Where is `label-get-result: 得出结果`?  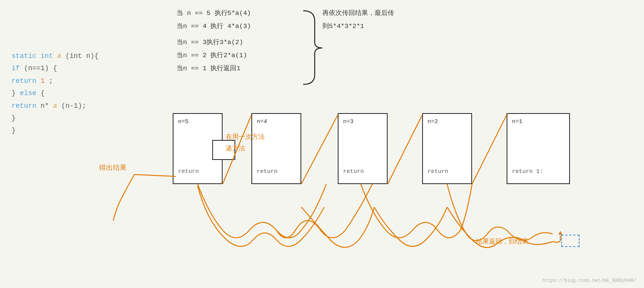 label-get-result: 得出结果 is located at coordinates (113, 168).